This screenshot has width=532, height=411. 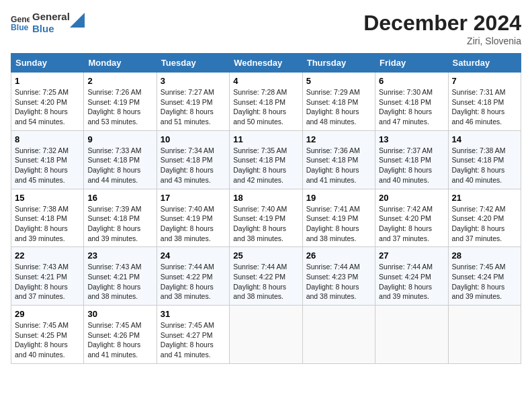 I want to click on cell-w1-d4: 12Sunrise: 7:36 AMSunset: 4:18 PMDayligh…, so click(x=339, y=160).